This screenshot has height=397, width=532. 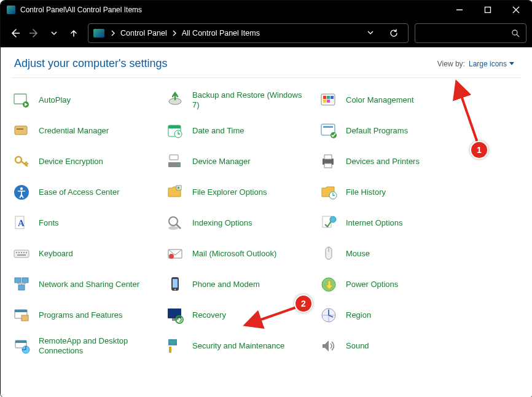 What do you see at coordinates (175, 254) in the screenshot?
I see `mail-icon` at bounding box center [175, 254].